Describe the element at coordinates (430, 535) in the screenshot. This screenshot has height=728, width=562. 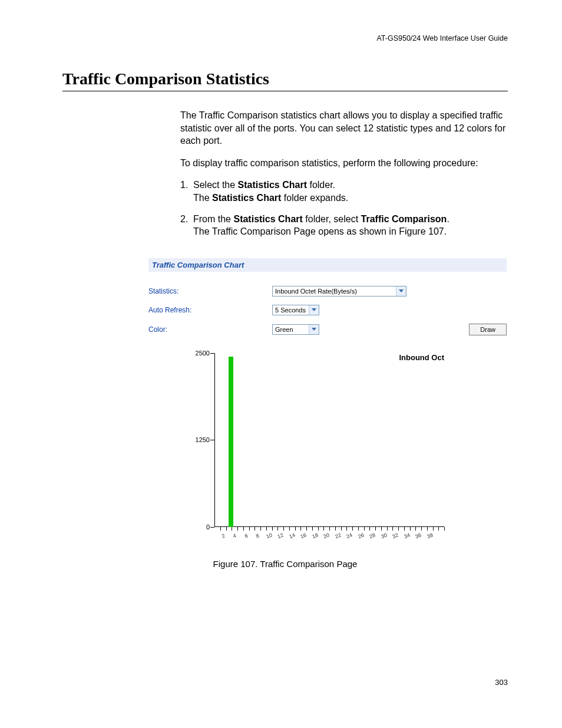
I see `x-tick-label: 38` at that location.